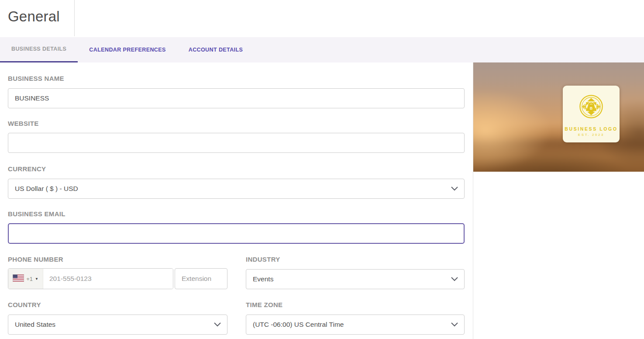  What do you see at coordinates (355, 279) in the screenshot?
I see `industry-select: Events` at bounding box center [355, 279].